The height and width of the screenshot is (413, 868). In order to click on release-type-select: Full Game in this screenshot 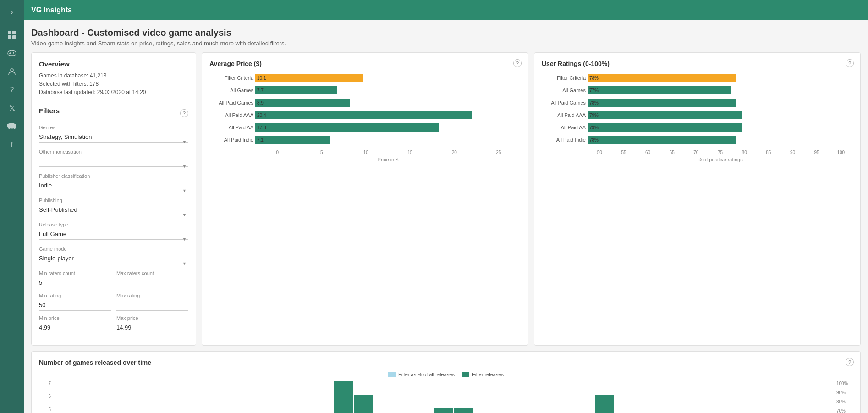, I will do `click(114, 234)`.